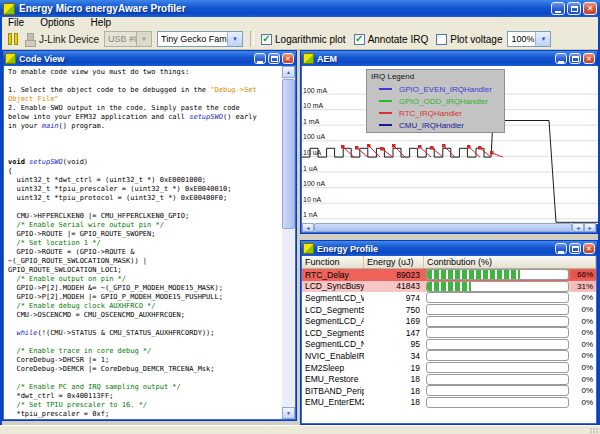  Describe the element at coordinates (145, 396) in the screenshot. I see `code-line: *dwt_ctrl = 0x400113FF;` at that location.